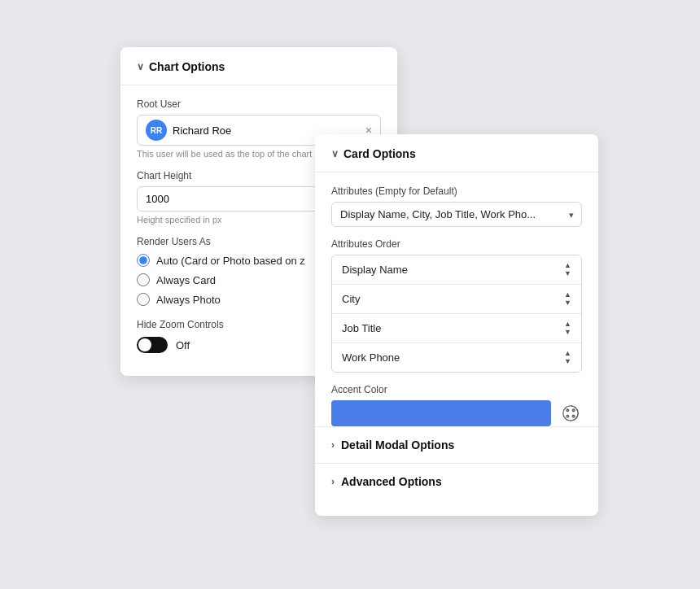 The width and height of the screenshot is (700, 589). I want to click on attributes-field: Attributes (Empty for Default) Display N…, so click(457, 207).